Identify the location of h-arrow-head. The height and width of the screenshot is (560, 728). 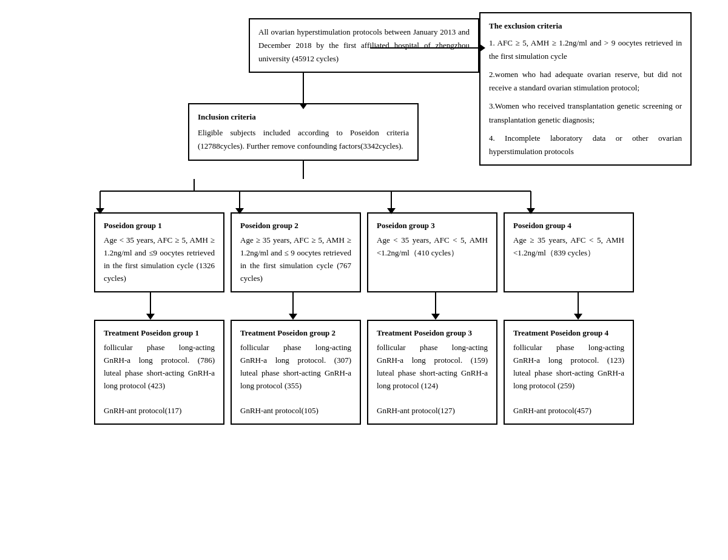
(482, 48).